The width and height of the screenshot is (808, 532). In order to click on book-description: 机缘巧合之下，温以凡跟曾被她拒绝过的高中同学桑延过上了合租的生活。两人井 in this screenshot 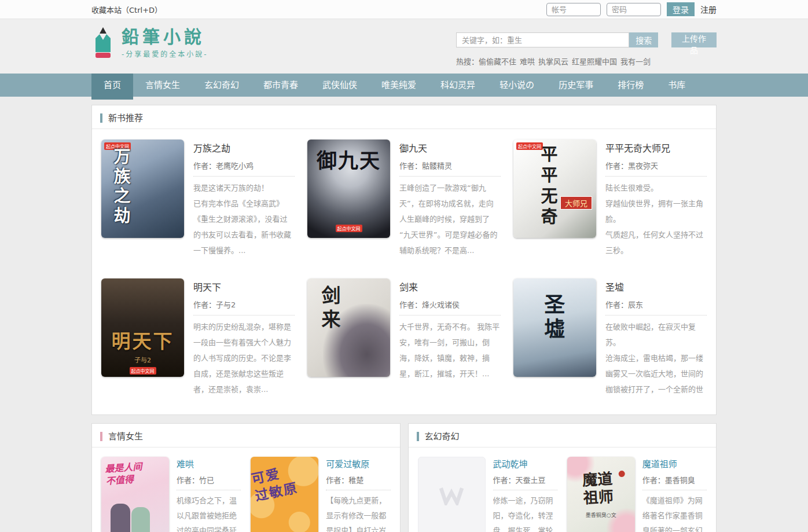, I will do `click(208, 513)`.